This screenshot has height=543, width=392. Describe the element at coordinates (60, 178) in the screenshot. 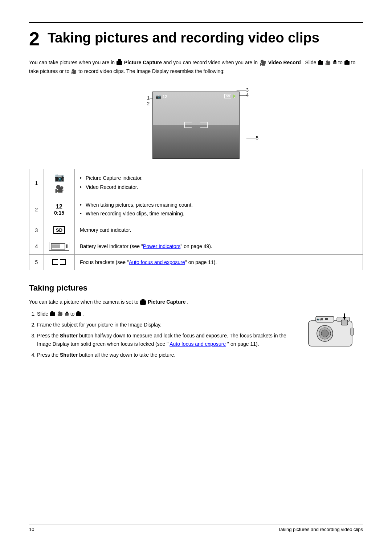

I see `camera-big-icon: 📷` at that location.